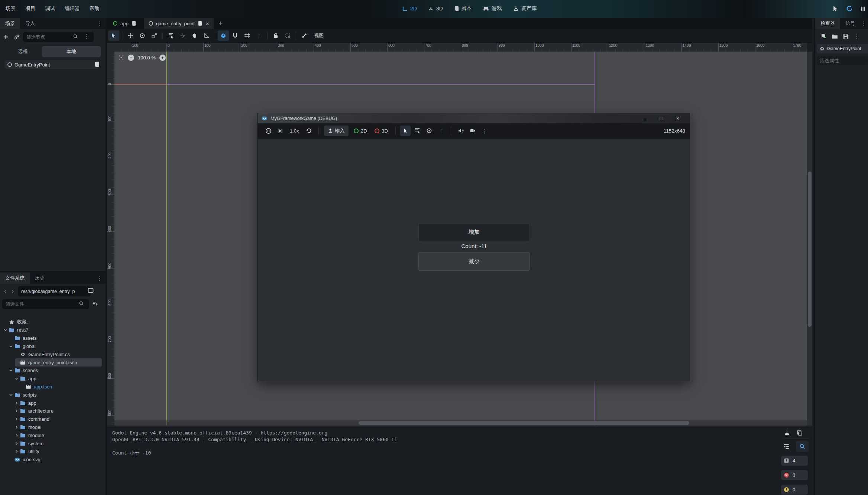  I want to click on menu-调试: 调试, so click(50, 9).